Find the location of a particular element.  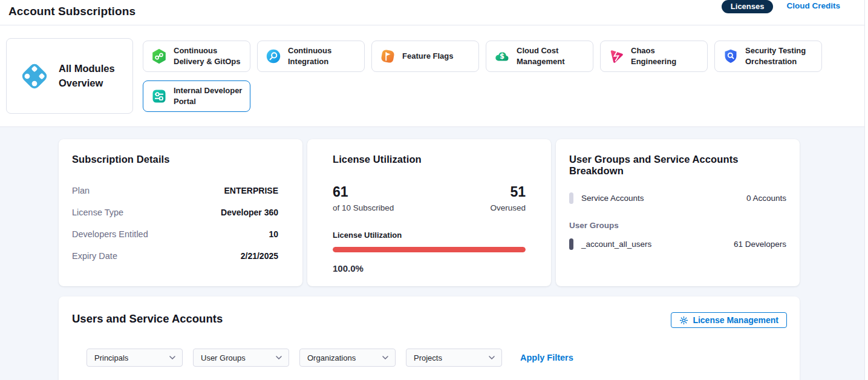

detail-label: License Type is located at coordinates (98, 212).